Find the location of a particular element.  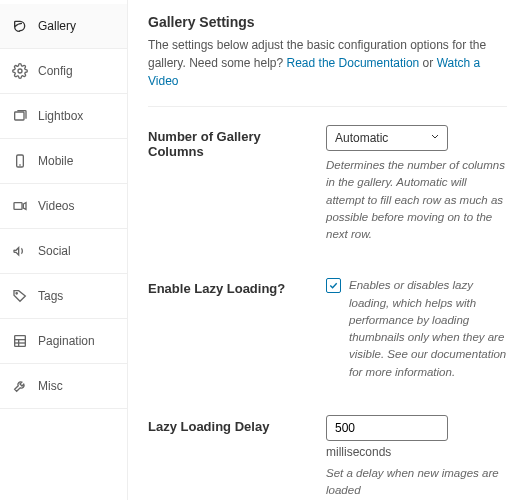

sidebar-item-label: Misc is located at coordinates (50, 386).